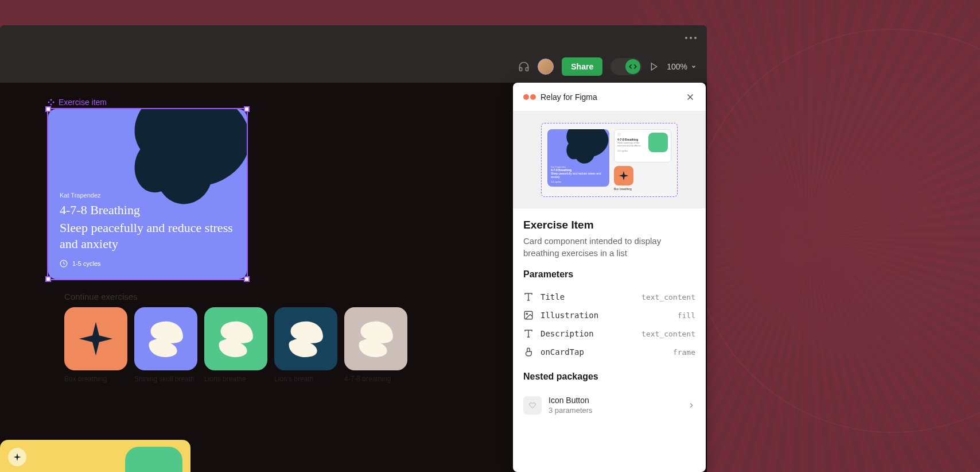  I want to click on relay-component-info: Exercise Item Card component intended to…, so click(609, 239).